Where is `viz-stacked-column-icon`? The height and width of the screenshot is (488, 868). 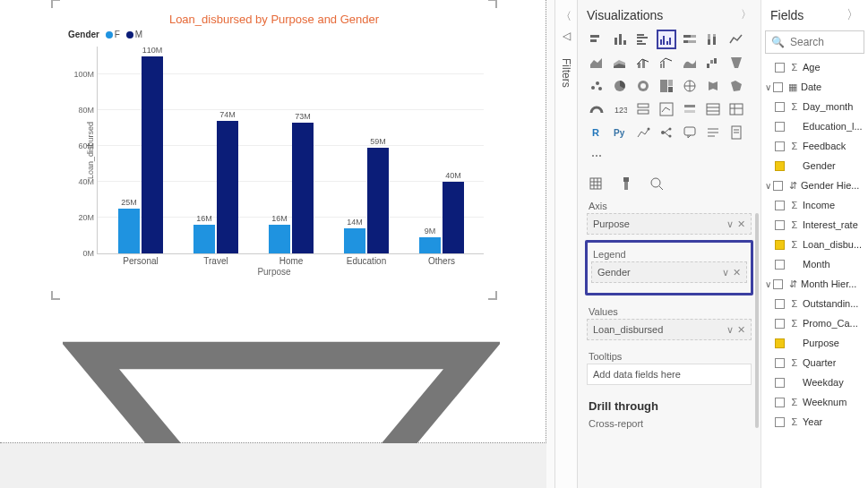
viz-stacked-column-icon is located at coordinates (620, 39).